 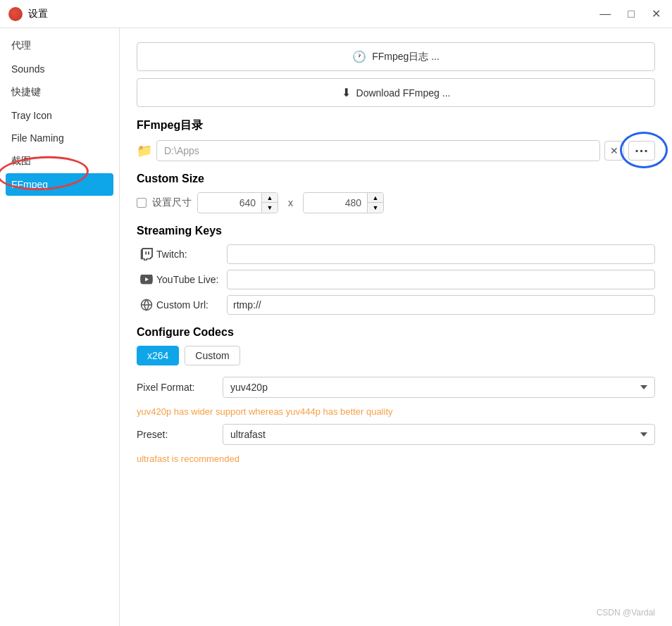 What do you see at coordinates (336, 14) in the screenshot?
I see `titlebar: 设置 — □ ✕` at bounding box center [336, 14].